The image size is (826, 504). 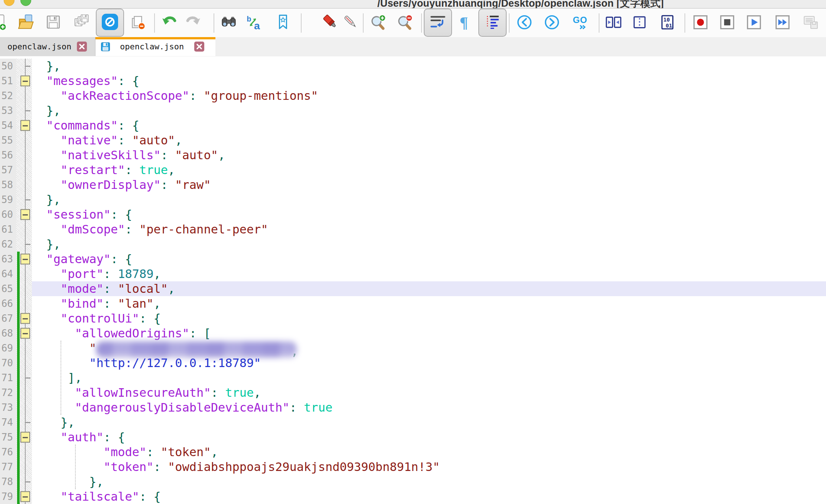 I want to click on reload-document-button, so click(x=110, y=23).